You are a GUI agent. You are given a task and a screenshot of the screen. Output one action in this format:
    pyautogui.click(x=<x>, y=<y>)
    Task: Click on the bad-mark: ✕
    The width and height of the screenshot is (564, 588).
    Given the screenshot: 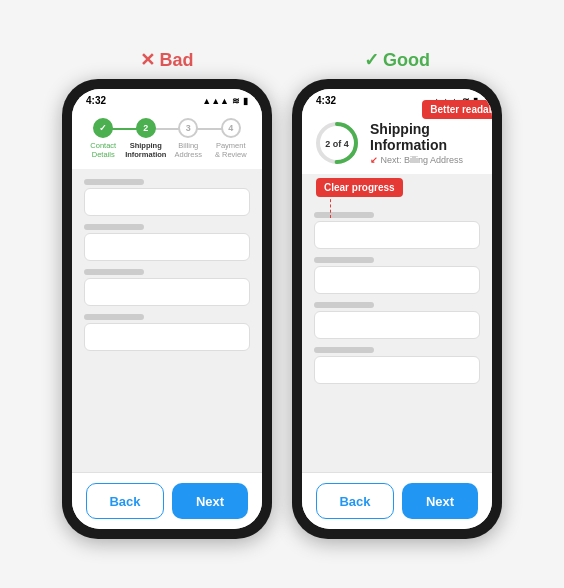 What is the action you would take?
    pyautogui.click(x=148, y=60)
    